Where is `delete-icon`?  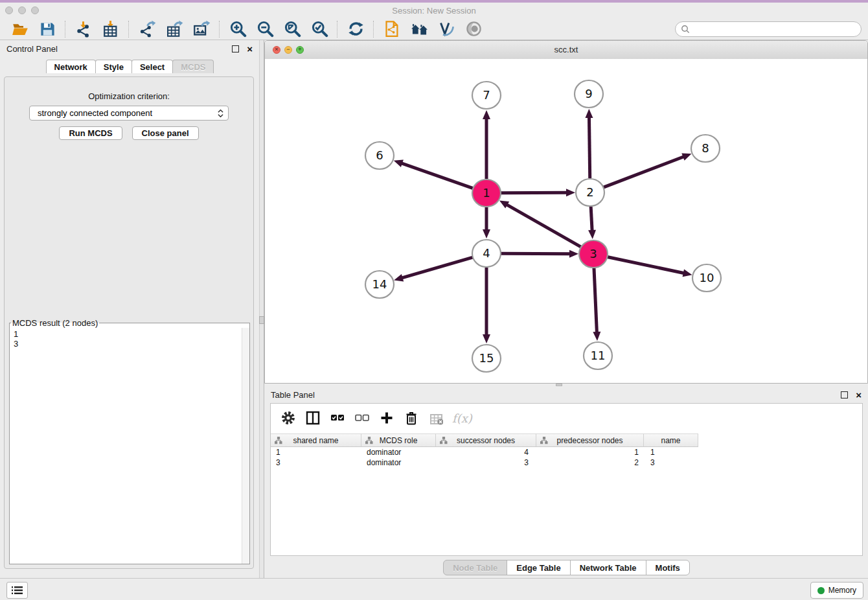
delete-icon is located at coordinates (411, 418).